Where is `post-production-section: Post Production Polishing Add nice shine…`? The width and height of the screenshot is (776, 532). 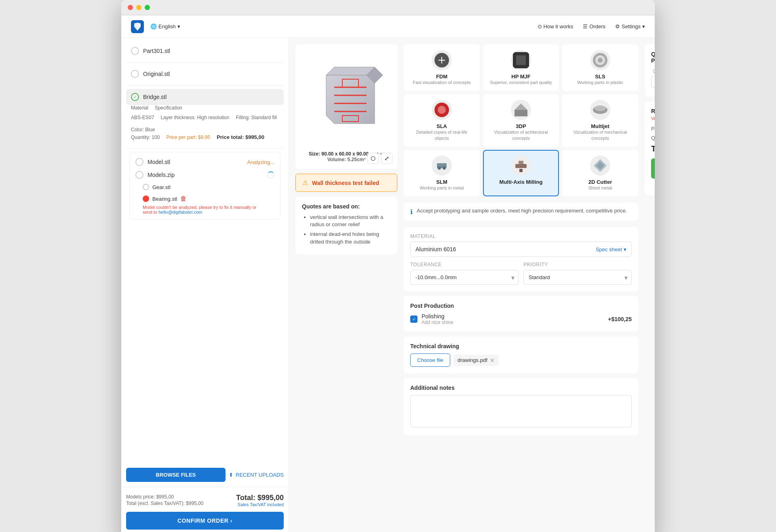
post-production-section: Post Production Polishing Add nice shine… is located at coordinates (521, 314).